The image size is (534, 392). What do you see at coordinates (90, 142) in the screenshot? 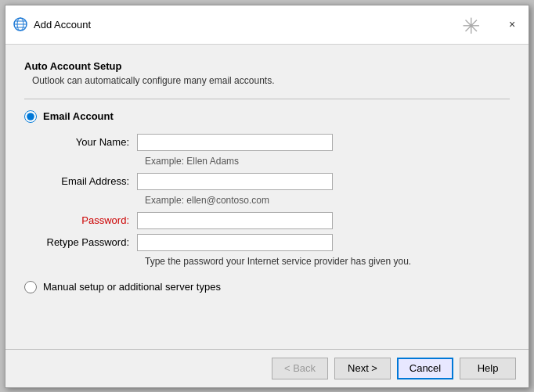
I see `your-name-label: Your Name:` at bounding box center [90, 142].